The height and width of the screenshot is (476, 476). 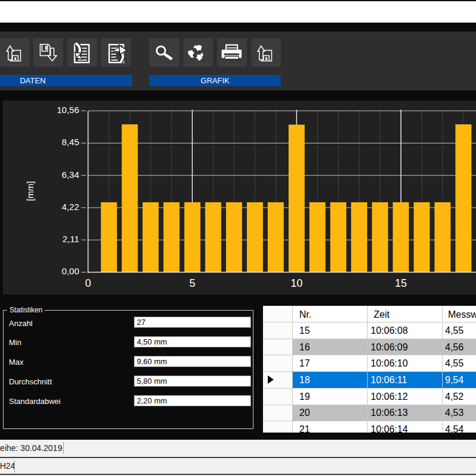 I want to click on svg-text: 8,45, so click(x=70, y=142).